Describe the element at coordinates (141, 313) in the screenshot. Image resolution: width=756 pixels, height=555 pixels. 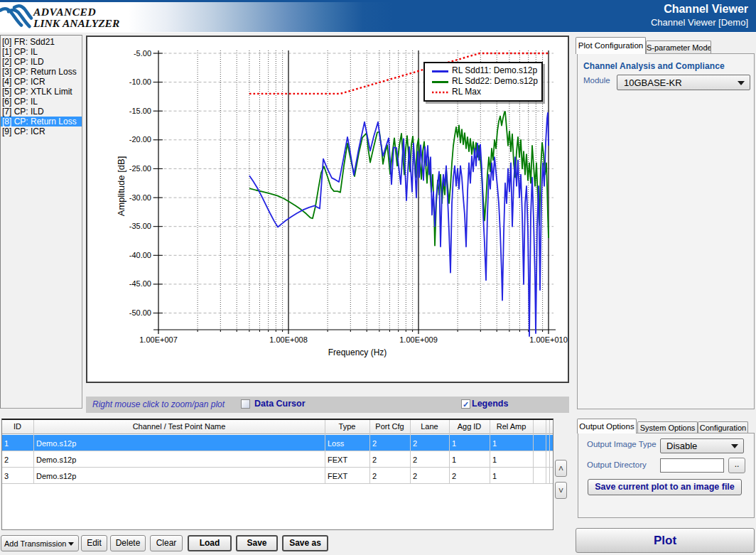
I see `svg-text: -50.00` at that location.